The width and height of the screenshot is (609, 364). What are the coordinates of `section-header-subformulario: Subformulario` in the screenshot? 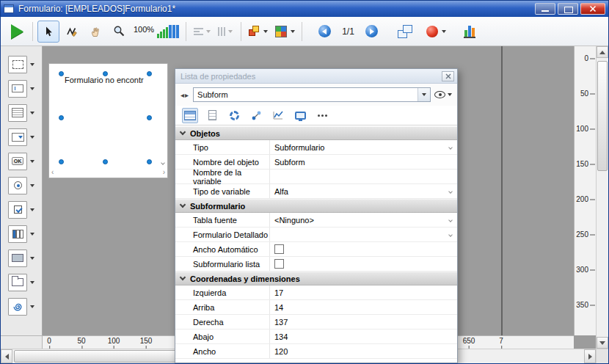 It's located at (316, 205).